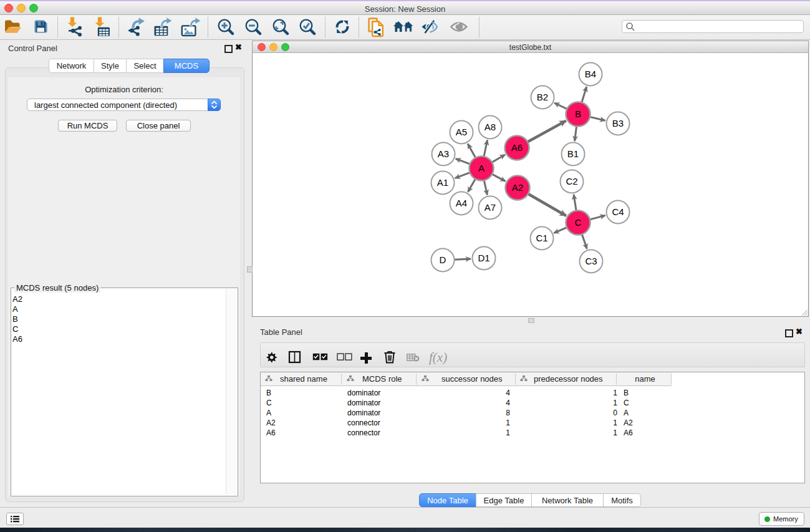 This screenshot has width=810, height=532. What do you see at coordinates (518, 187) in the screenshot?
I see `svg-text: A2` at bounding box center [518, 187].